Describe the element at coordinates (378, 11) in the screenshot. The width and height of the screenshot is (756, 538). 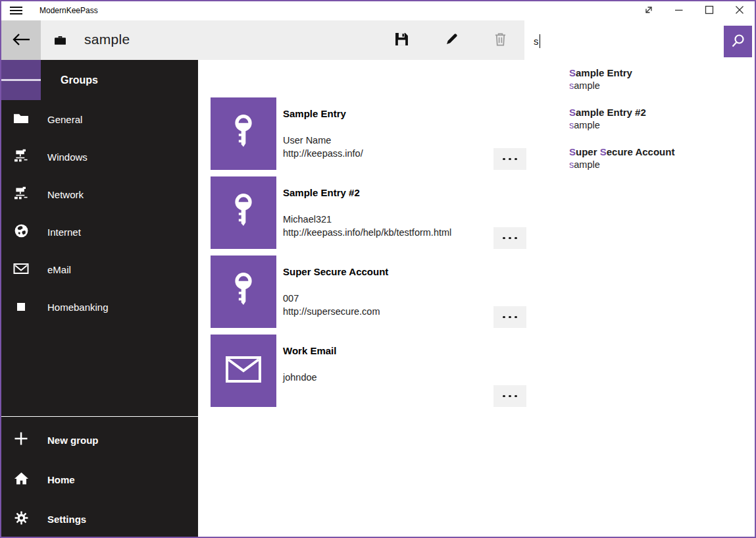
I see `titlebar: ModernKeePass` at that location.